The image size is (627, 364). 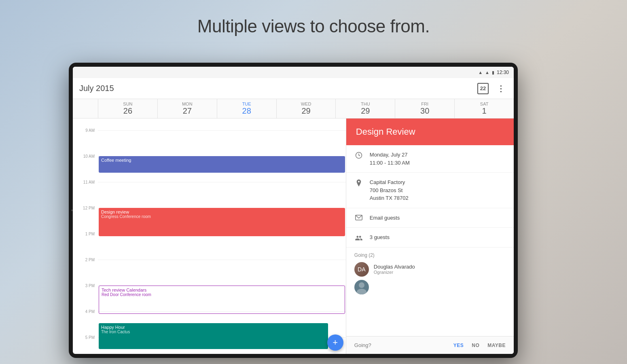 I want to click on time-9am: 9 AM, so click(x=90, y=130).